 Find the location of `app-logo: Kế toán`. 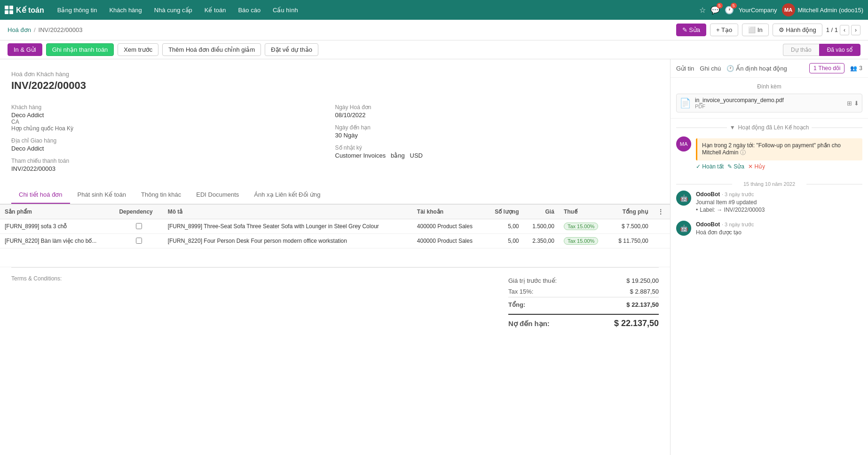

app-logo: Kế toán is located at coordinates (24, 10).